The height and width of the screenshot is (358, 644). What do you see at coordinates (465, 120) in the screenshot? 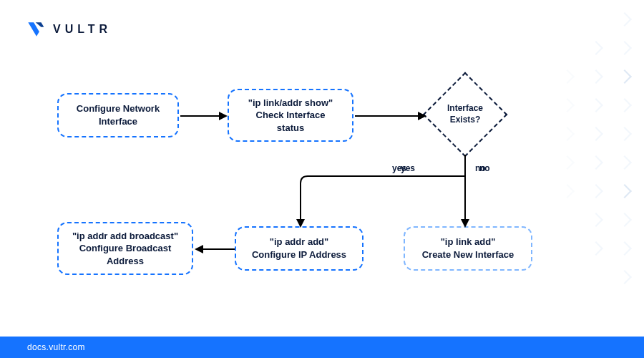
I see `decision-text: Exists?` at bounding box center [465, 120].